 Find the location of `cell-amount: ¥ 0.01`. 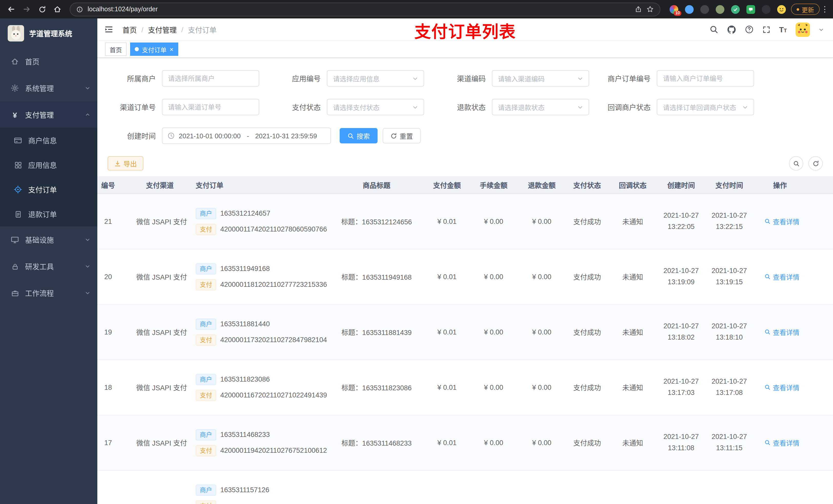

cell-amount: ¥ 0.01 is located at coordinates (447, 442).